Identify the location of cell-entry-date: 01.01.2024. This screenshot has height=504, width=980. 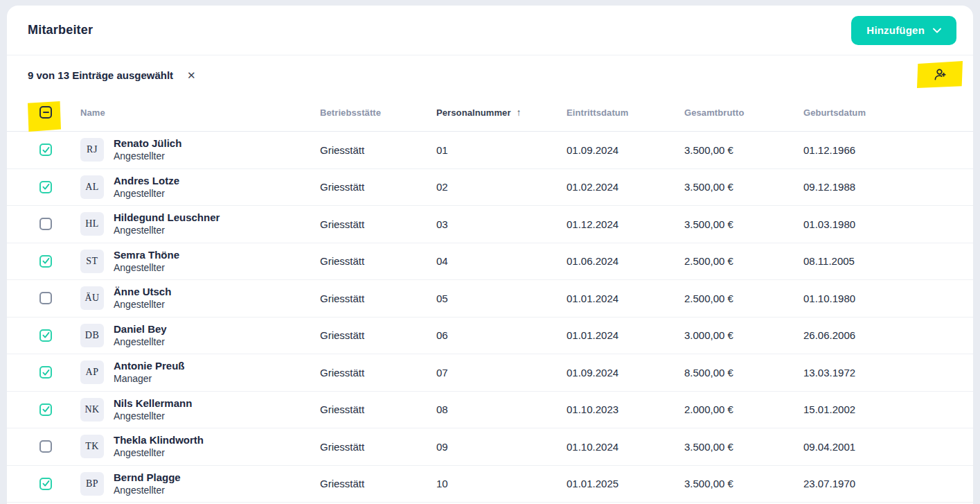
(625, 336).